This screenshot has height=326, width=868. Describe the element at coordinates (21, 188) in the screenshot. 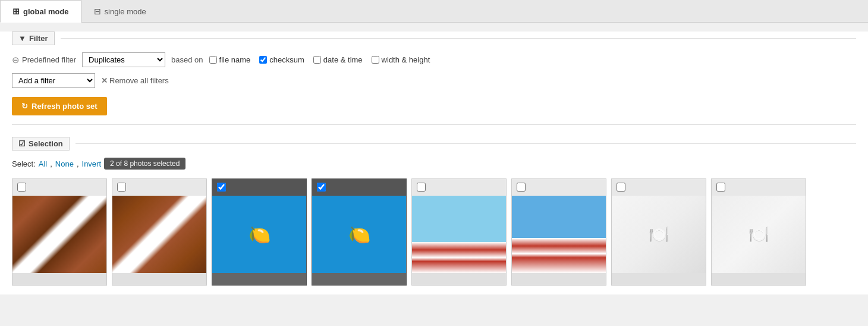

I see `photo-1-checkbox-area` at that location.